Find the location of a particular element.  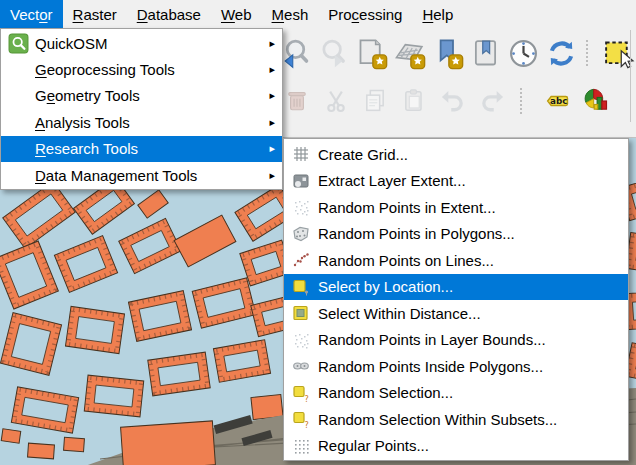

menubar-item-label: Vector is located at coordinates (32, 14).